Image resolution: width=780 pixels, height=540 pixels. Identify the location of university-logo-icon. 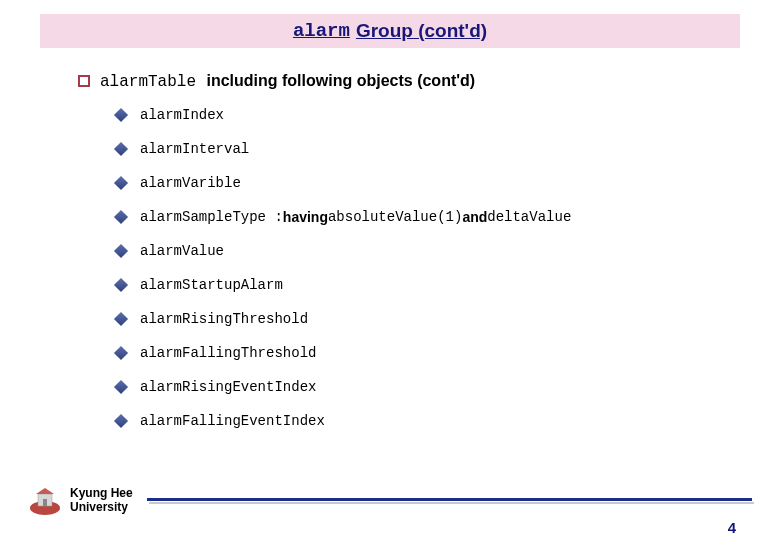
(45, 501).